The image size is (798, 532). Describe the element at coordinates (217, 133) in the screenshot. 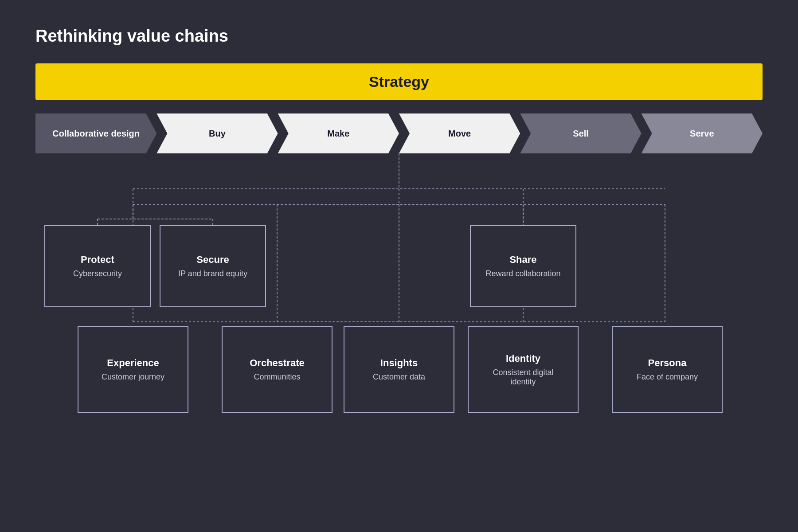

I see `arrow-buy: Buy` at that location.